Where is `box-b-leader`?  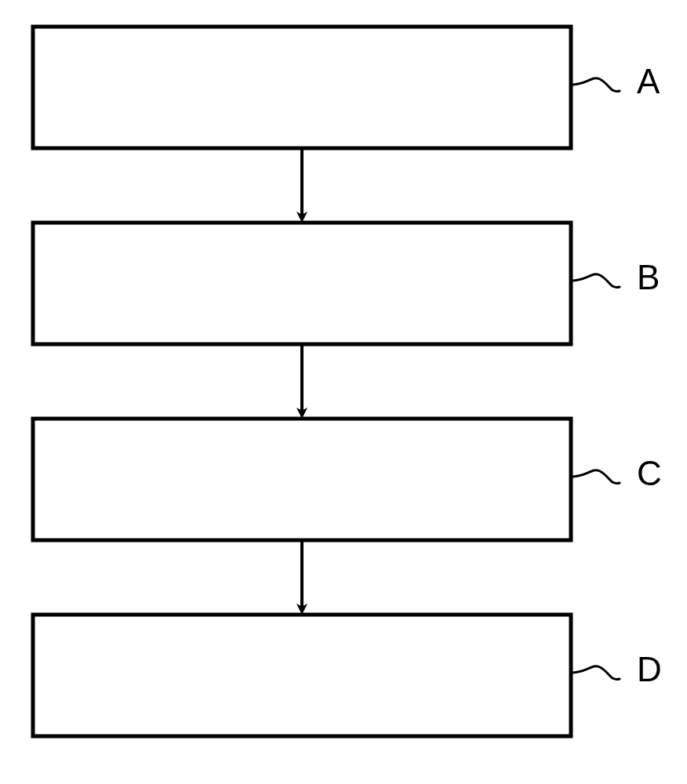 box-b-leader is located at coordinates (595, 281).